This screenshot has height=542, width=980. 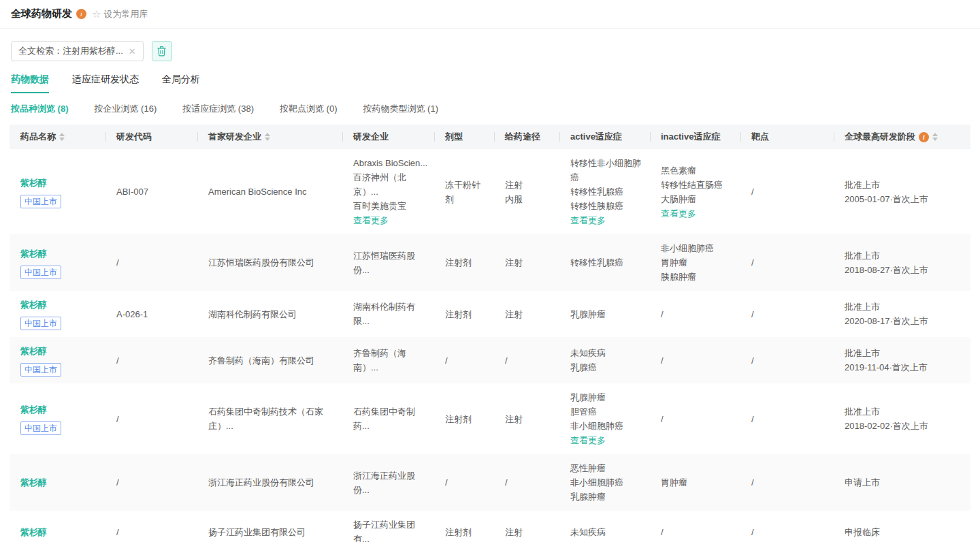 What do you see at coordinates (132, 52) in the screenshot?
I see `filter-close-icon: ✕` at bounding box center [132, 52].